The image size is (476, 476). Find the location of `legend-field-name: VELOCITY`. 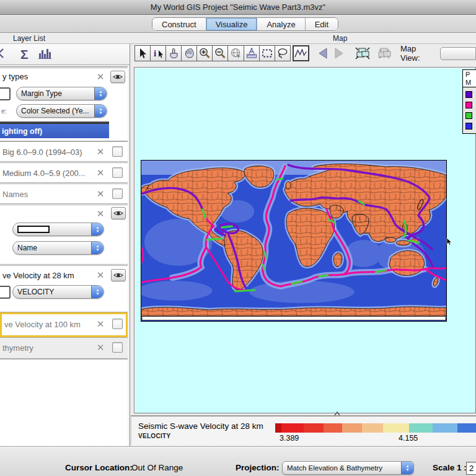

legend-field-name: VELOCITY is located at coordinates (154, 436).